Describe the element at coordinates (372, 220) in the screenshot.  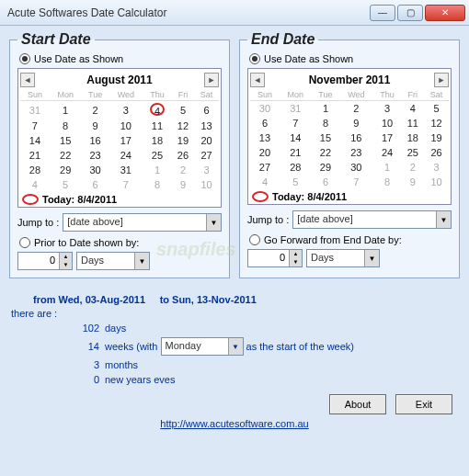
I see `end-jump-combo: [date above] ▼` at that location.